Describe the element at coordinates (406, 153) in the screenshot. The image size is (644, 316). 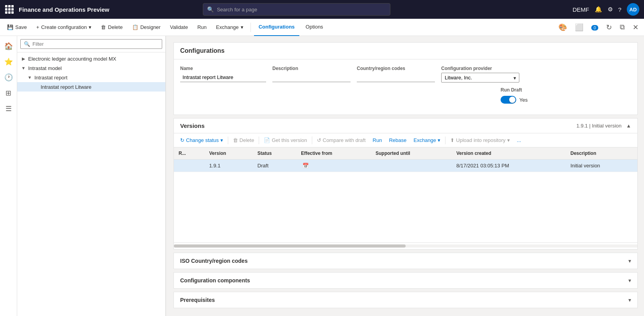
I see `versions-table-head: R... Version Status Effective from Suppo…` at that location.